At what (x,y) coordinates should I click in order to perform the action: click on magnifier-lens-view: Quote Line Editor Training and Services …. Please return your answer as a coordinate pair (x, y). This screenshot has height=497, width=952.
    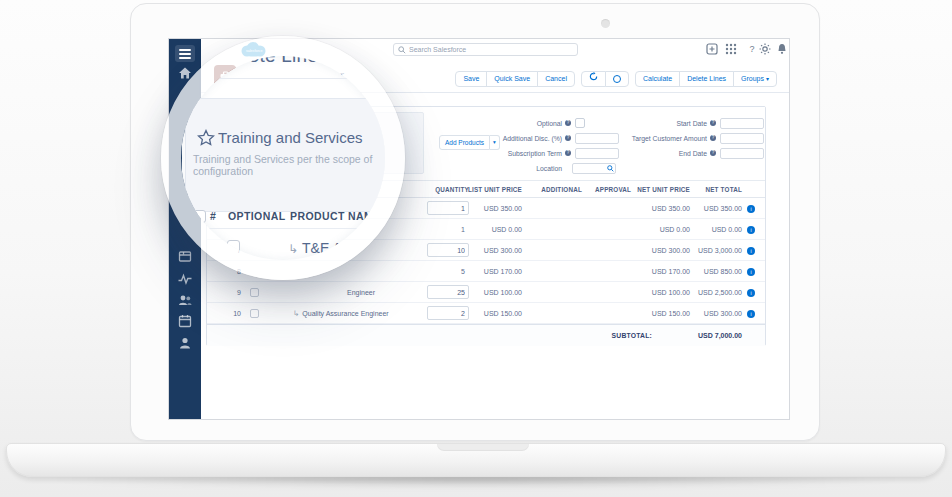
    Looking at the image, I should click on (283, 158).